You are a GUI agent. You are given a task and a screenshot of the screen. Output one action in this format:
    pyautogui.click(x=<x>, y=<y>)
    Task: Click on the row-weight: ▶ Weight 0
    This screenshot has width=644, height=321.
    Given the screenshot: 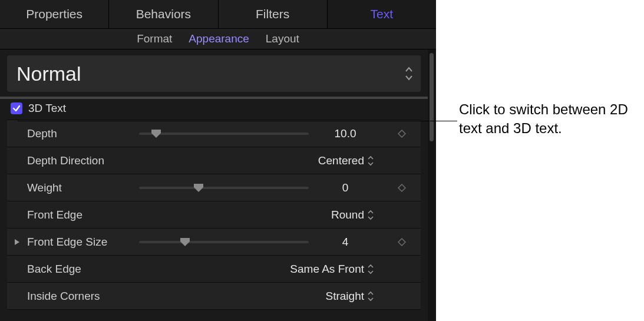 What is the action you would take?
    pyautogui.click(x=214, y=188)
    